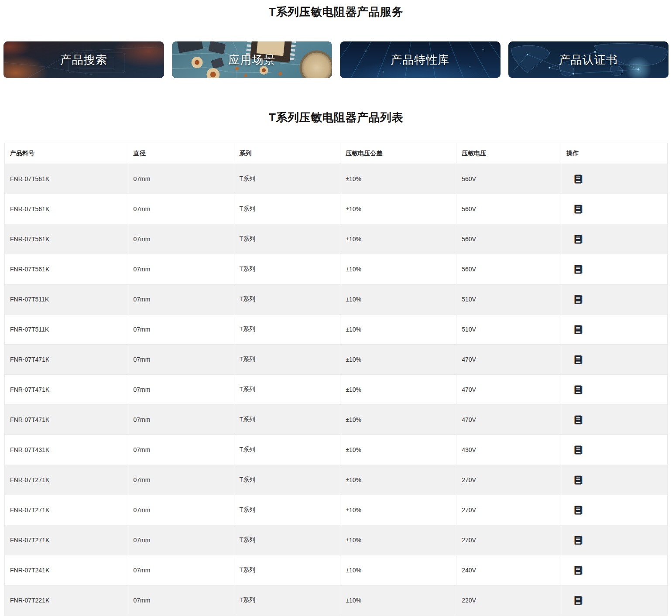  What do you see at coordinates (336, 299) in the screenshot?
I see `table-row: FNR-07T511K 07mm T系列 ±10% 510V` at bounding box center [336, 299].